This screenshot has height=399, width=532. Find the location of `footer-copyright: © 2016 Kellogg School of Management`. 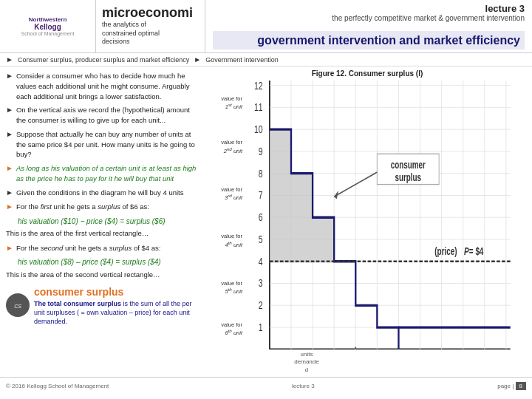

footer-copyright: © 2016 Kellogg School of Management is located at coordinates (58, 386).